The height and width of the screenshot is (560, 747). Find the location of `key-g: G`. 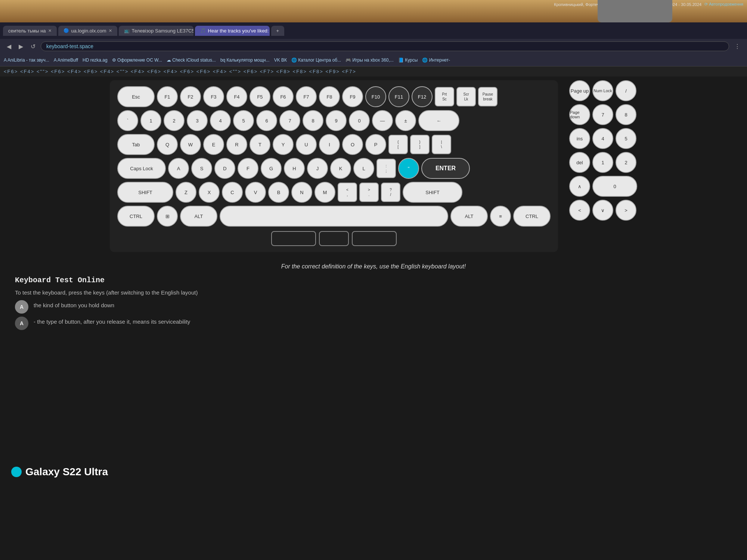

key-g: G is located at coordinates (271, 168).